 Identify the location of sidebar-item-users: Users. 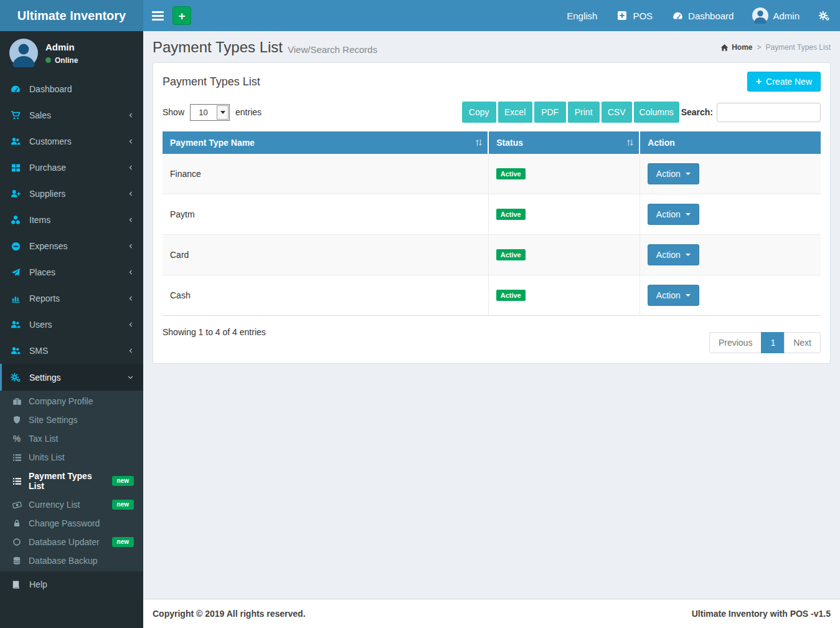
(72, 325).